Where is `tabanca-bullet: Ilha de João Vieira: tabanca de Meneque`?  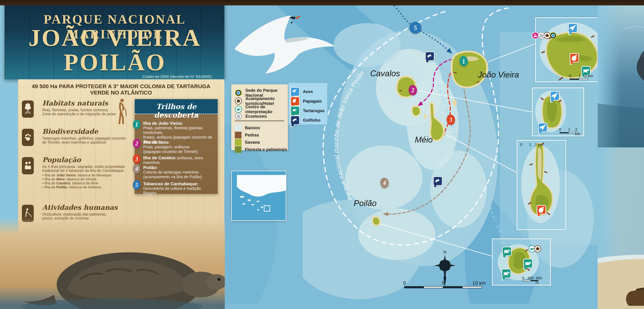
tabanca-bullet: Ilha de João Vieira: tabanca de Meneque is located at coordinates (90, 175).